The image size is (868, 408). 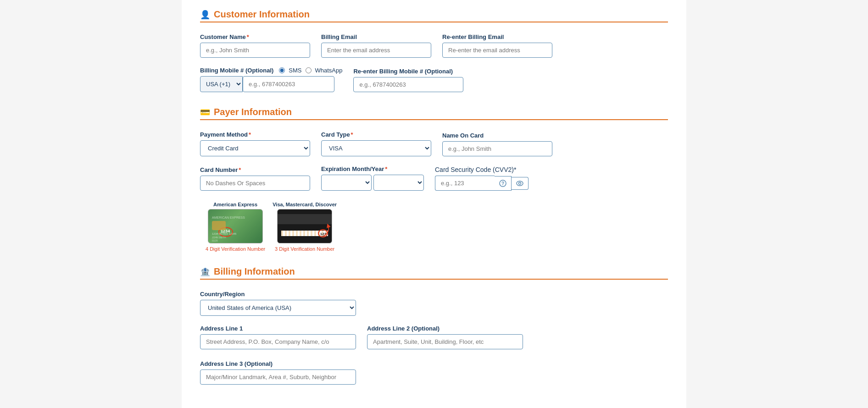 What do you see at coordinates (434, 112) in the screenshot?
I see `payer-info-header: 💳 Payer Information` at bounding box center [434, 112].